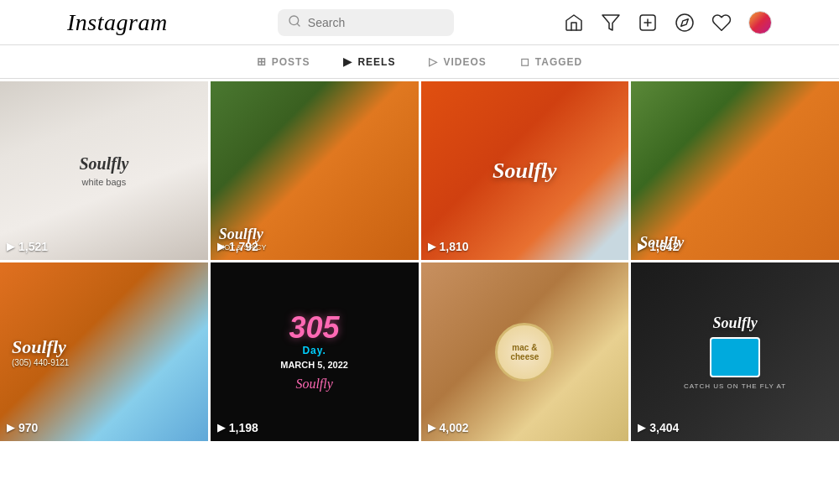 This screenshot has height=504, width=839. What do you see at coordinates (238, 247) in the screenshot?
I see `view-count-2: ▶ 1,792` at bounding box center [238, 247].